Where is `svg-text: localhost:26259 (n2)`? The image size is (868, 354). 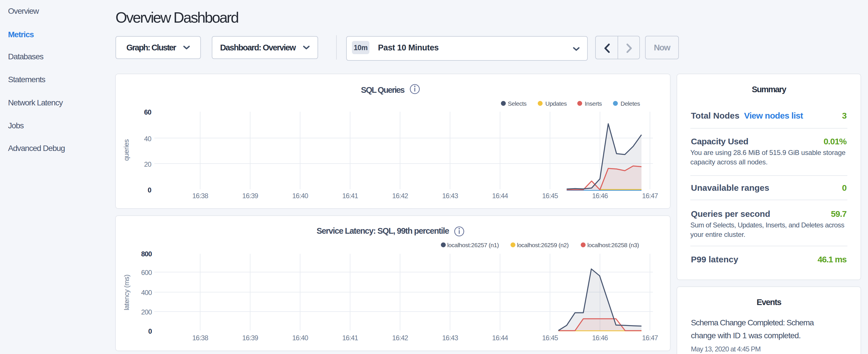
svg-text: localhost:26259 (n2) is located at coordinates (542, 245).